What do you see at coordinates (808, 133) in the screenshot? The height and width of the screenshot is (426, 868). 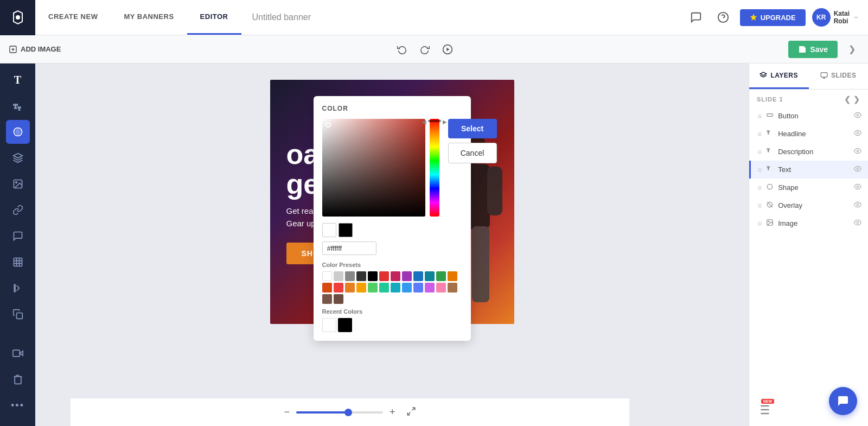 I see `layer-item: ≡ T Headline` at bounding box center [808, 133].